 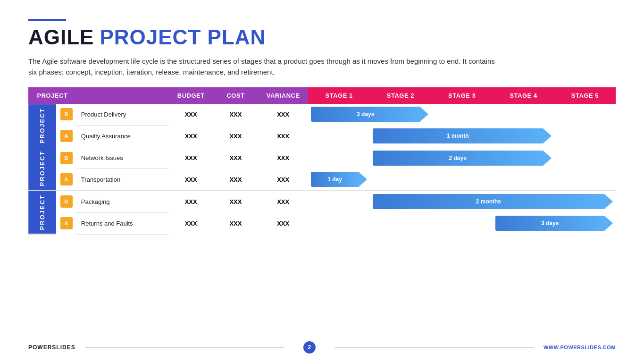 I want to click on row-name-4: Transportation, so click(x=123, y=180).